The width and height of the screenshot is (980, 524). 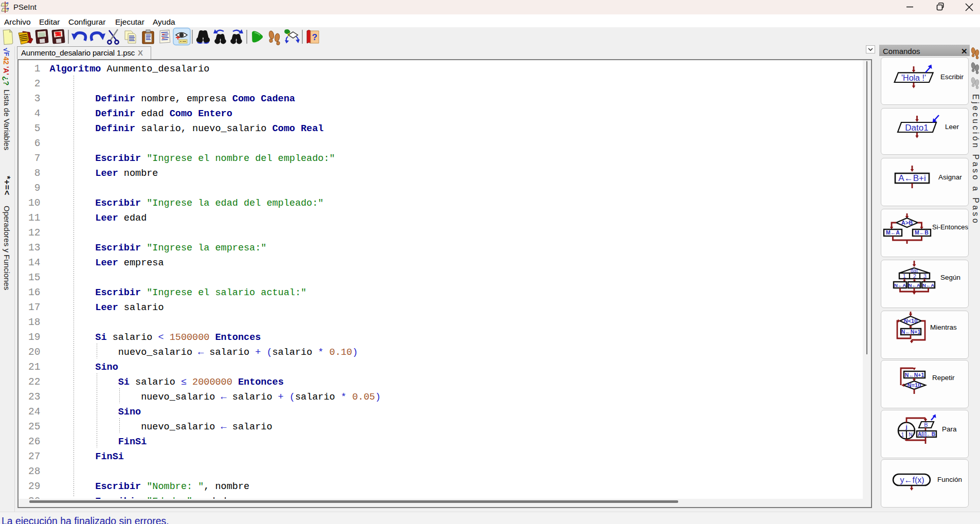 What do you see at coordinates (914, 78) in the screenshot?
I see `svg-text: 'Hola !'` at bounding box center [914, 78].